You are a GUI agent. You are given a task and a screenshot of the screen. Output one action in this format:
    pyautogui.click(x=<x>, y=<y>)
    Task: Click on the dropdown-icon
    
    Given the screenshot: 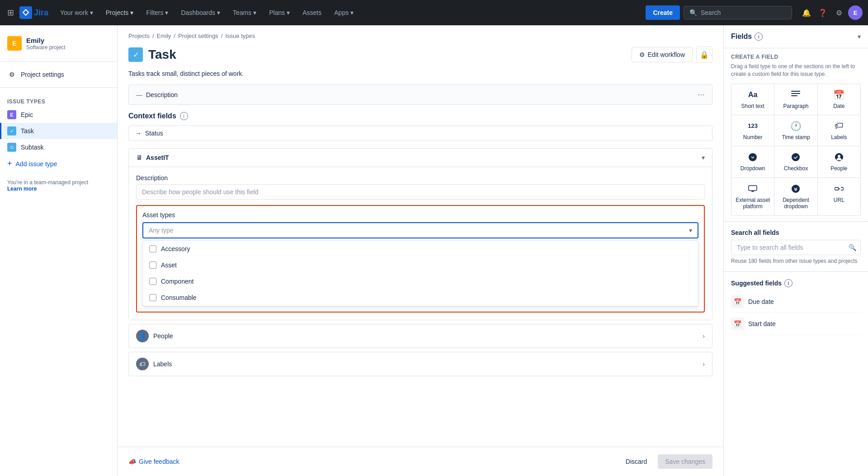 What is the action you would take?
    pyautogui.click(x=753, y=157)
    